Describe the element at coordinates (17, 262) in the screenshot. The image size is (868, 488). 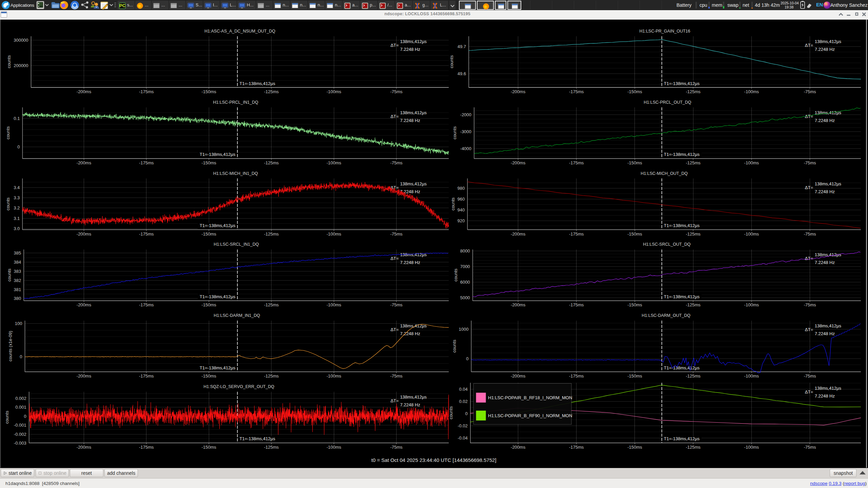
I see `svg-text: 384` at that location.